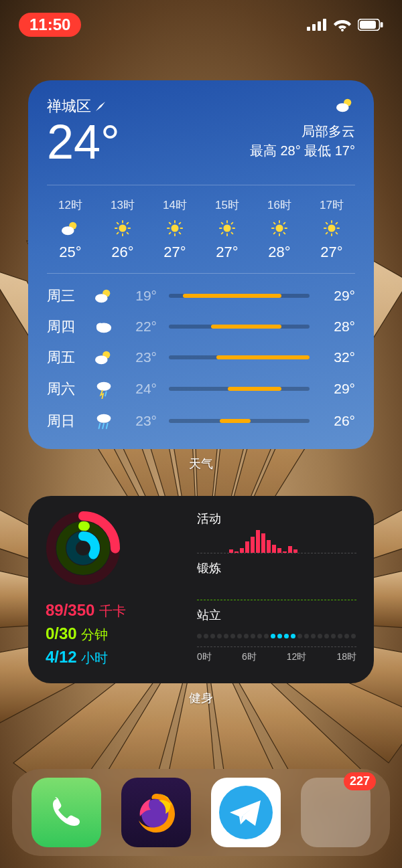 This screenshot has height=868, width=402. Describe the element at coordinates (83, 142) in the screenshot. I see `weather-temp: 24°` at that location.